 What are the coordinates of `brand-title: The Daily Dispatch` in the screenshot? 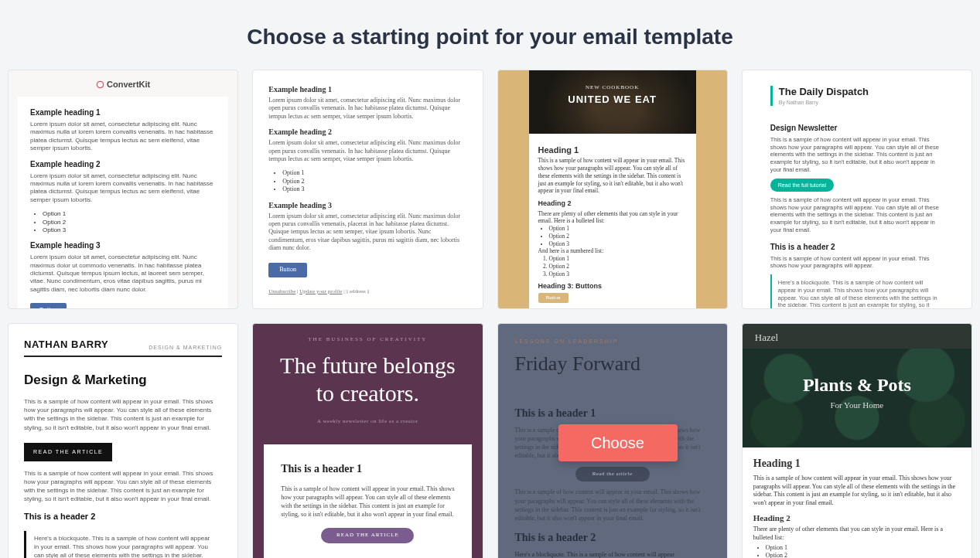 It's located at (862, 93).